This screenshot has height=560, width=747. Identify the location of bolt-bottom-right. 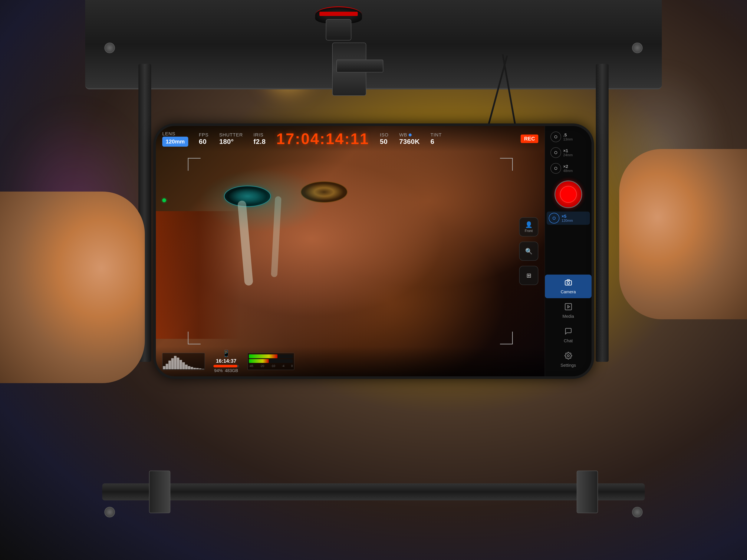
(637, 512).